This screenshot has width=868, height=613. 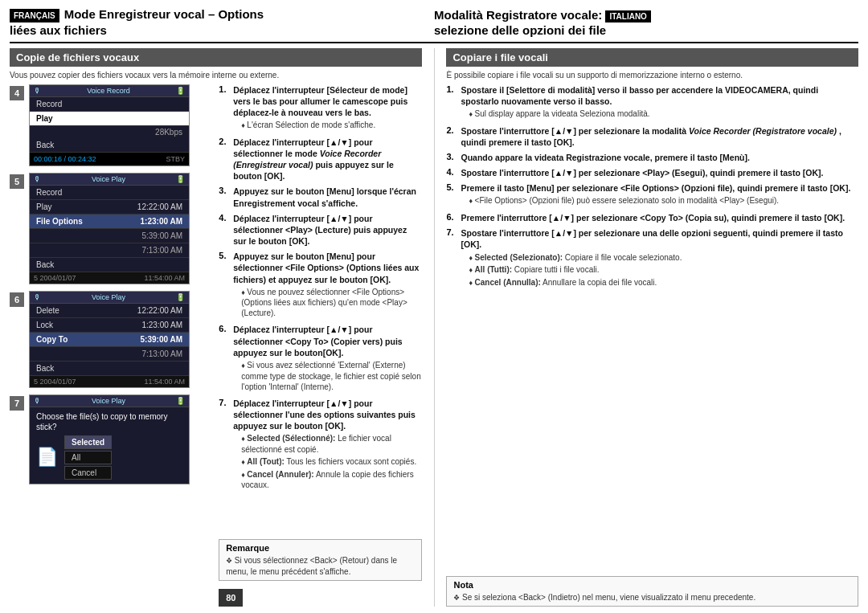 What do you see at coordinates (43, 207) in the screenshot?
I see `screen5-play-label: Play` at bounding box center [43, 207].